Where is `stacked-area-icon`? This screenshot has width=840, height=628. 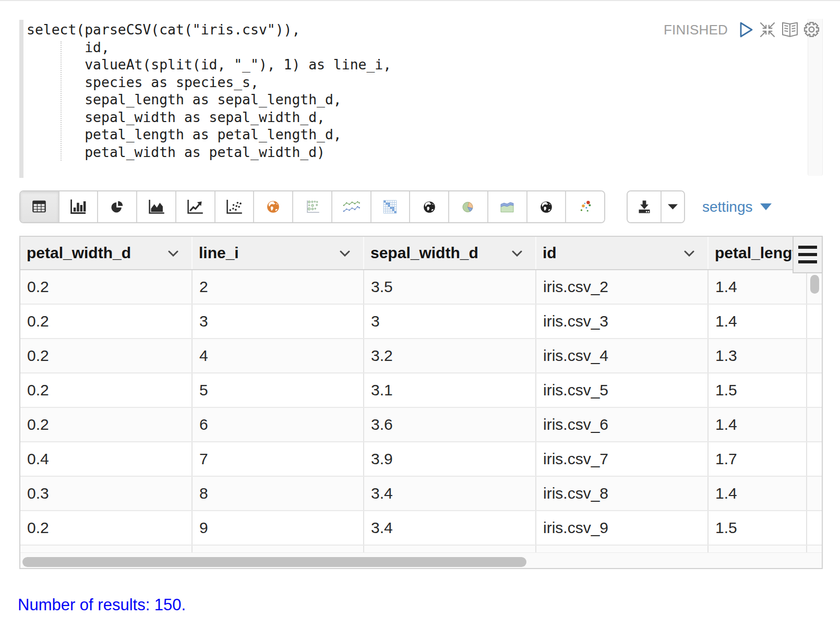 stacked-area-icon is located at coordinates (507, 207).